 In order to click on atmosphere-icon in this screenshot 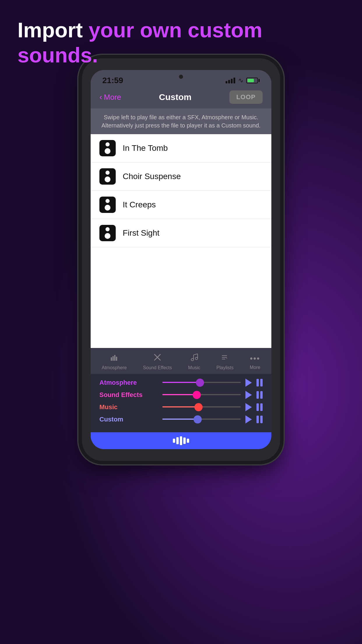, I will do `click(114, 358)`.